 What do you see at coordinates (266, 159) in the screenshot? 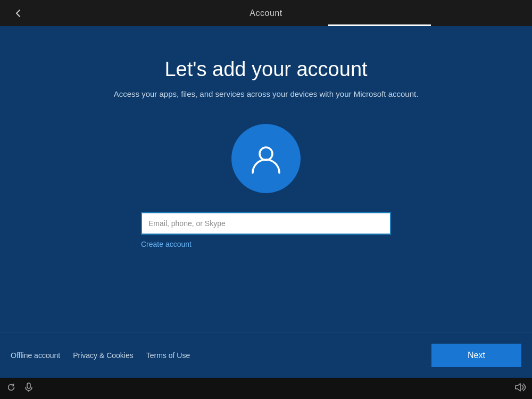
I see `avatar` at bounding box center [266, 159].